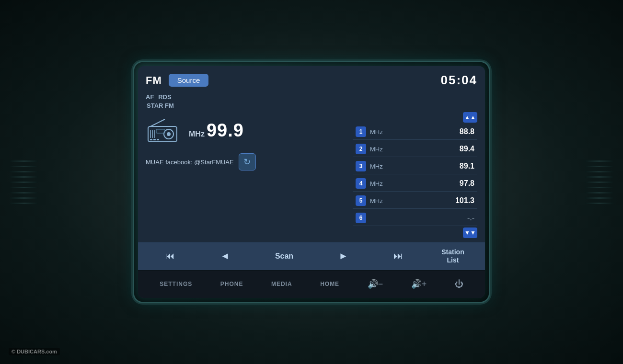  Describe the element at coordinates (415, 132) in the screenshot. I see `station-item-1: 1 MHz 88.8` at that location.